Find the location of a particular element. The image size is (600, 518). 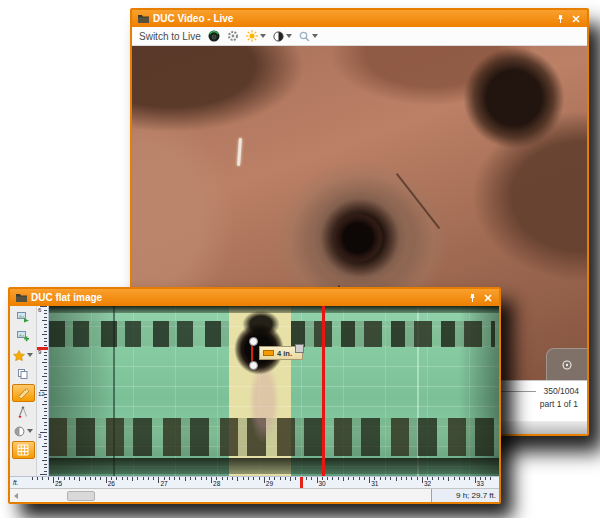

star-rating-button is located at coordinates (24, 355).